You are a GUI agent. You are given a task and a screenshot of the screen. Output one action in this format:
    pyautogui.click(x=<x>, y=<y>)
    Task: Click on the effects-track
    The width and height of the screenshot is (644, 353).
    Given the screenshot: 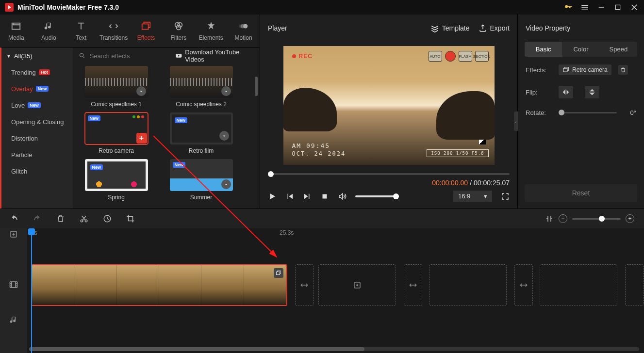 What is the action you would take?
    pyautogui.click(x=336, y=254)
    